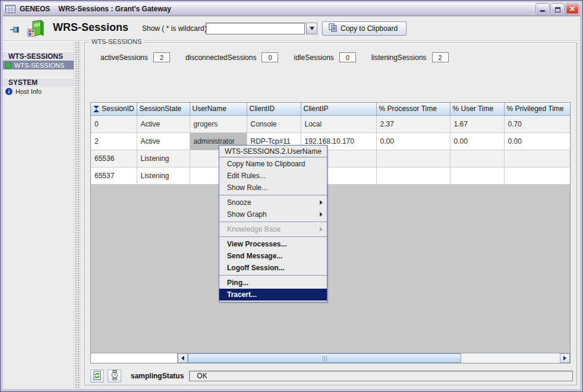 This screenshot has width=583, height=392. What do you see at coordinates (218, 109) in the screenshot?
I see `column-header-username: UserName` at bounding box center [218, 109].